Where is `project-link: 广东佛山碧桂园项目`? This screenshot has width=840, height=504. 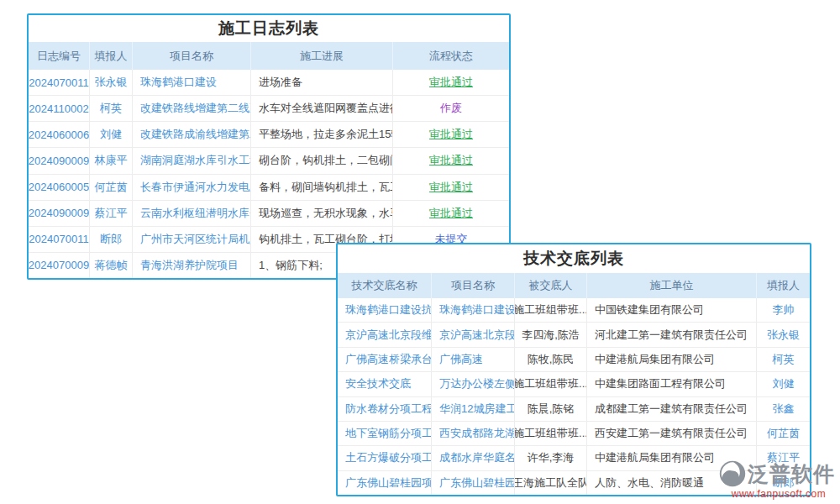
project-link: 广东佛山碧桂园项目 is located at coordinates (474, 483).